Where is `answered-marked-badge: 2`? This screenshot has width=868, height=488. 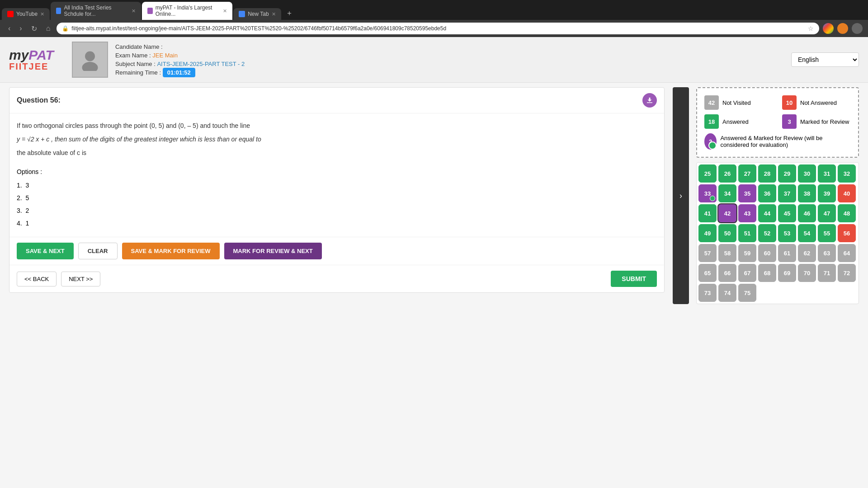
answered-marked-badge: 2 is located at coordinates (711, 141).